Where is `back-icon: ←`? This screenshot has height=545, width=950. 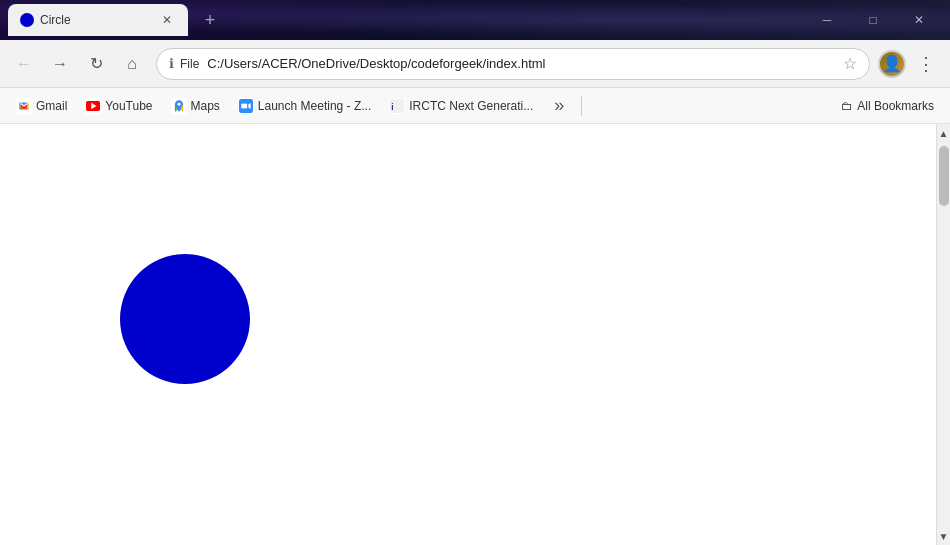 back-icon: ← is located at coordinates (24, 64).